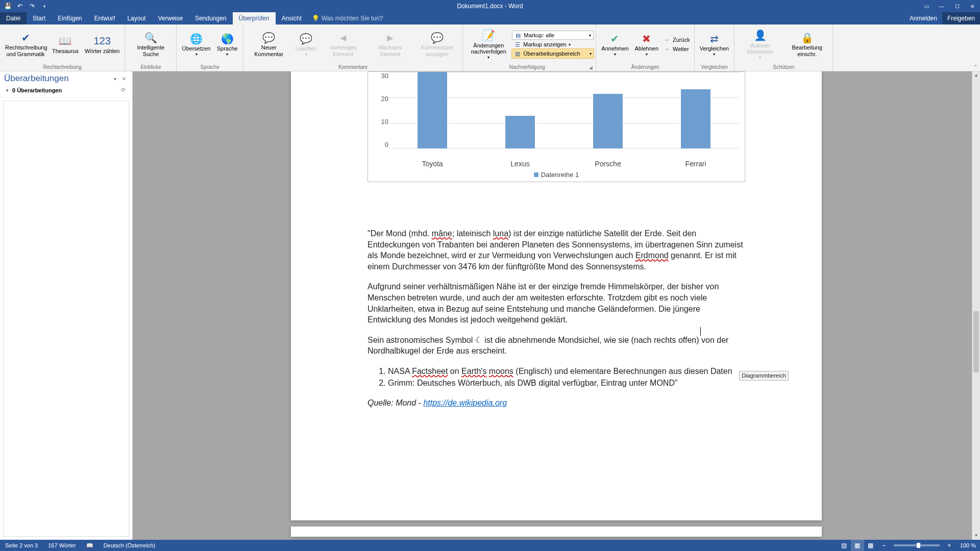  I want to click on signin-button: Anmelden, so click(923, 18).